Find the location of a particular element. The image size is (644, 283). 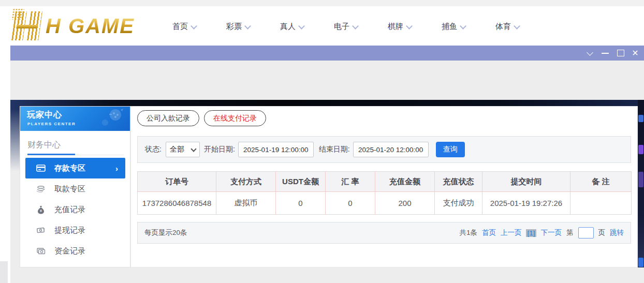

jump-suffix-text: 页 is located at coordinates (602, 233).